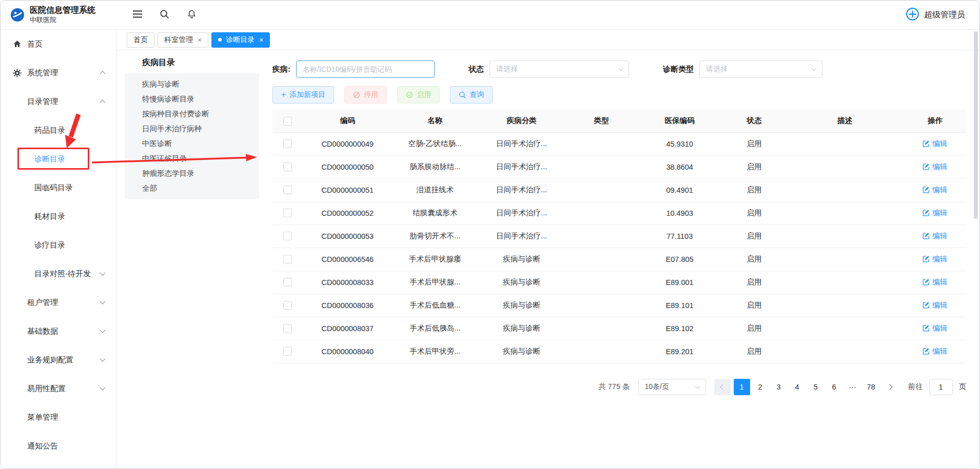  Describe the element at coordinates (43, 446) in the screenshot. I see `sidebar-item-label: 通知公告` at that location.